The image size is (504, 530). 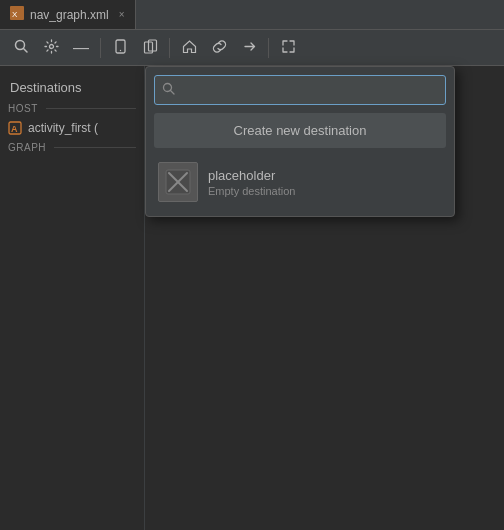 What do you see at coordinates (300, 182) in the screenshot?
I see `destination-list-item: placeholder Empty destination` at bounding box center [300, 182].